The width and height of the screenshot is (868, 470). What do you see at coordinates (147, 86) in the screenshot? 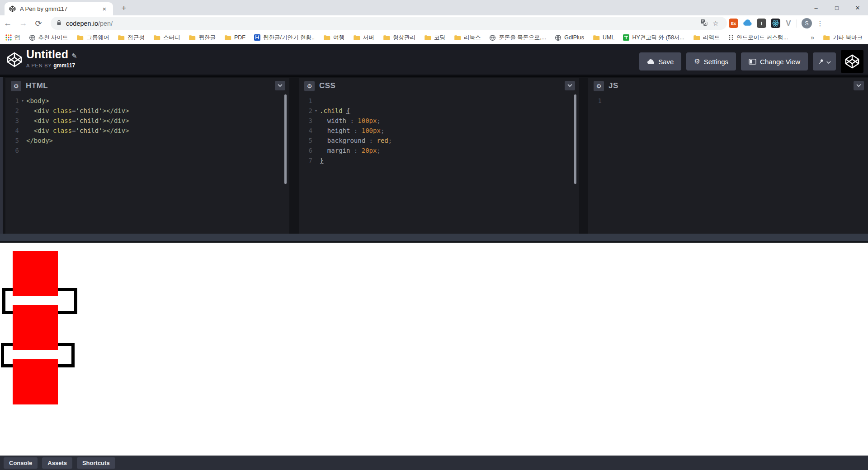
I see `html-panel-header: ⚙ HTML` at bounding box center [147, 86].